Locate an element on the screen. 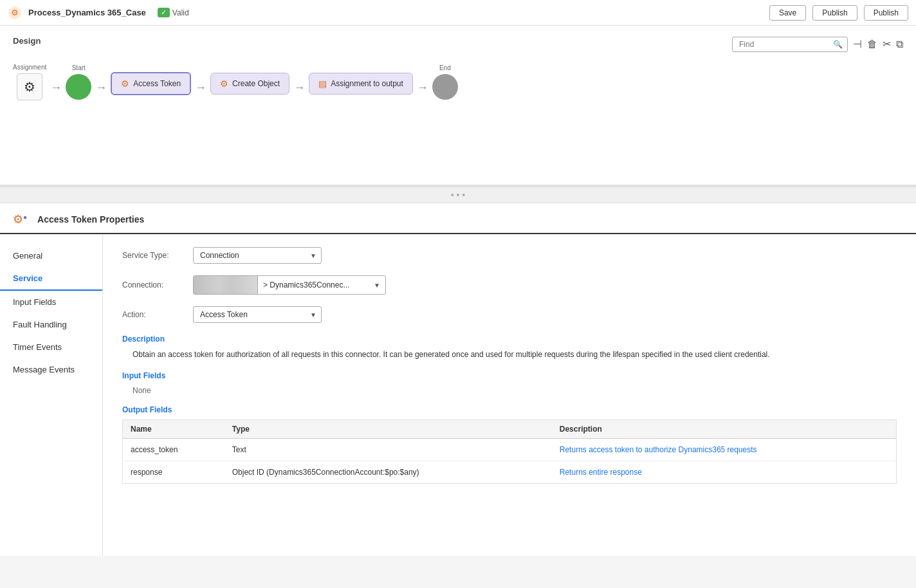 The image size is (916, 588). sidebar-item-fault-handling: Fault Handling is located at coordinates (51, 324).